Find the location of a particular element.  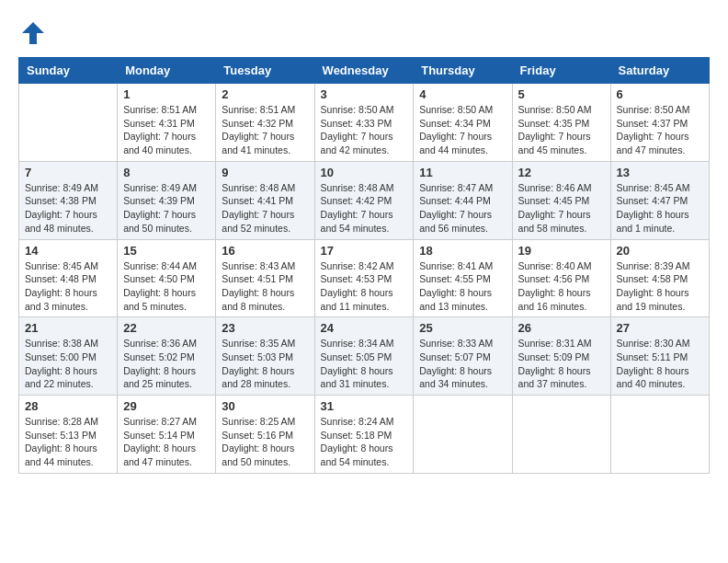

calendar-cell: 1Sunrise: 8:51 AM Sunset: 4:31 PM Daylig… is located at coordinates (167, 123).